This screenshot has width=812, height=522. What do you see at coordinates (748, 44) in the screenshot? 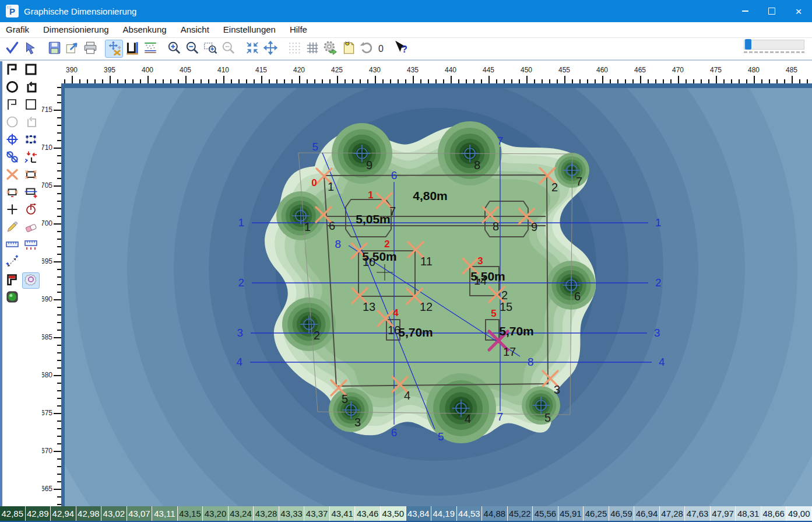
I see `zoom-slider-thumb` at bounding box center [748, 44].